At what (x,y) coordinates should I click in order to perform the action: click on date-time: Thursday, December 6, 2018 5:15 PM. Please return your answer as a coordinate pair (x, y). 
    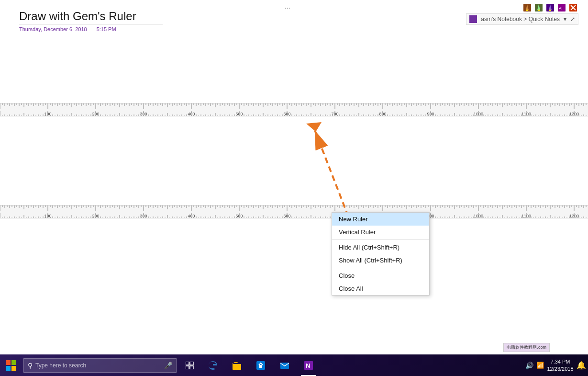
    Looking at the image, I should click on (91, 29).